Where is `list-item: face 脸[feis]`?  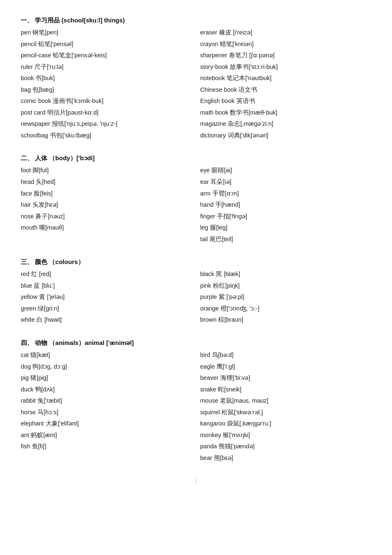
list-item: face 脸[feis] is located at coordinates (105, 194).